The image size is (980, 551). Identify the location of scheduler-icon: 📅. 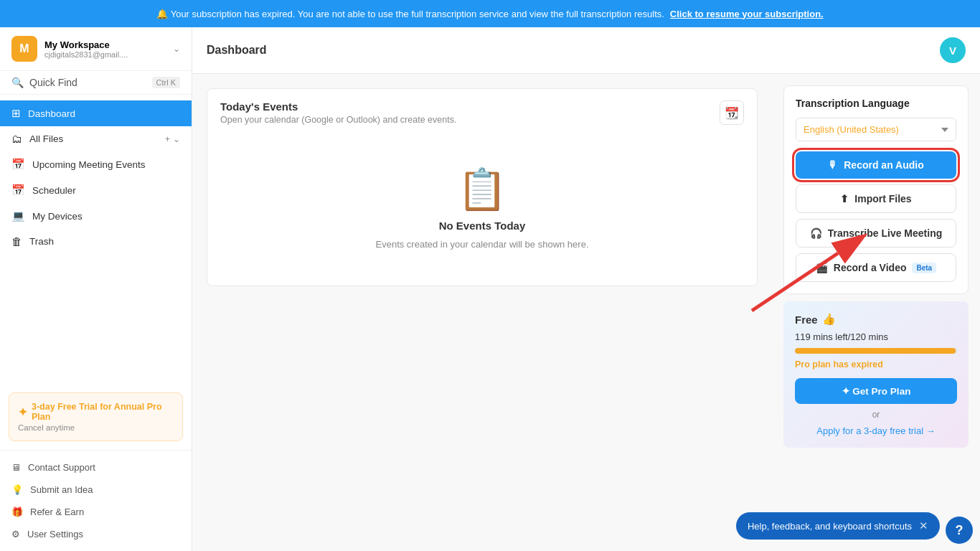
(19, 190).